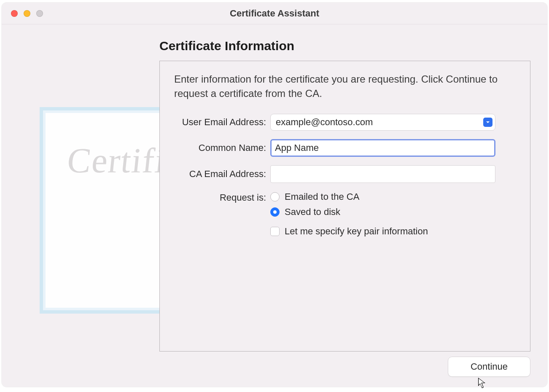  Describe the element at coordinates (14, 13) in the screenshot. I see `close-window-button` at that location.